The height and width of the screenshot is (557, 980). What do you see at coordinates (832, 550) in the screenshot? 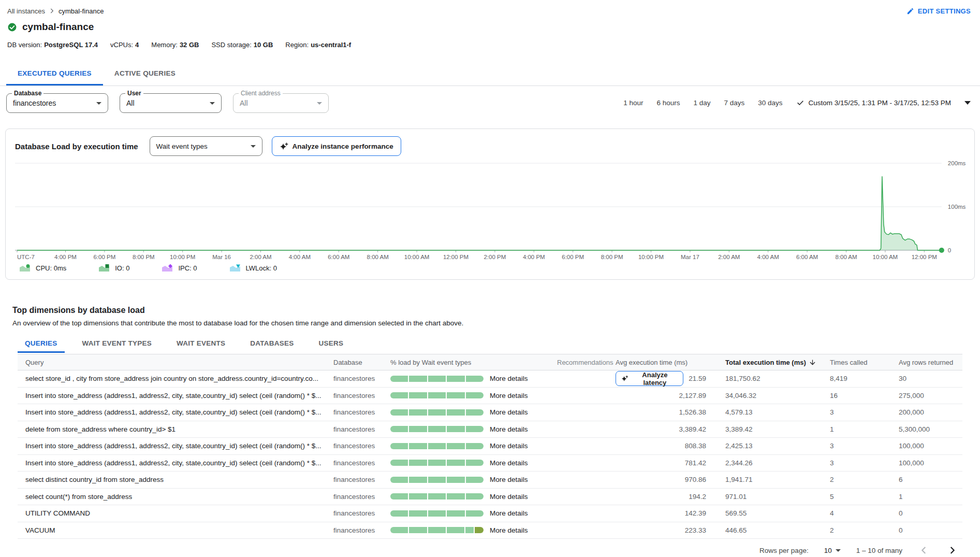
I see `rows-per-page-select: 10` at bounding box center [832, 550].